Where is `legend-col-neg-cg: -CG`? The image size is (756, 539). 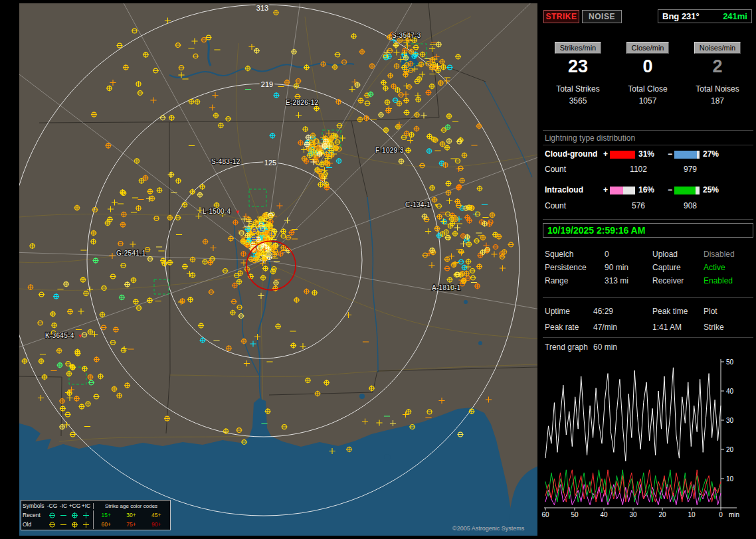 legend-col-neg-cg: -CG is located at coordinates (52, 506).